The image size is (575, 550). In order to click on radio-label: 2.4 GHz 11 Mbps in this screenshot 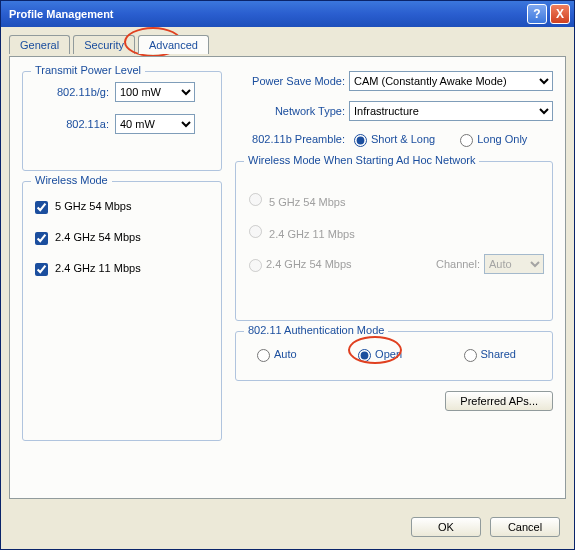, I will do `click(312, 234)`.